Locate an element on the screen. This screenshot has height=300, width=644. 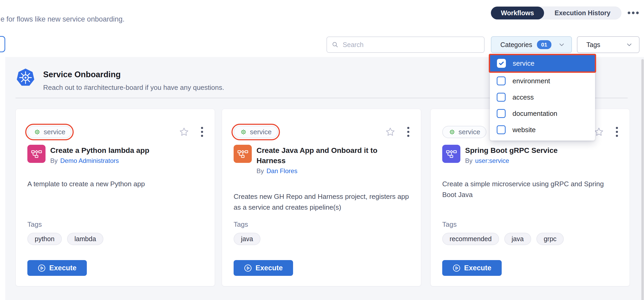
partial-outlined-button is located at coordinates (3, 44).